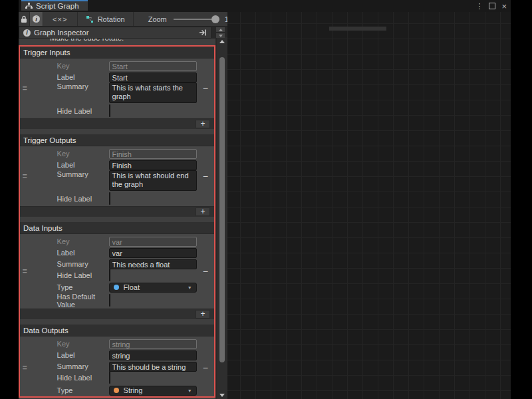 The image size is (532, 399). Describe the element at coordinates (492, 6) in the screenshot. I see `maximize-icon` at that location.